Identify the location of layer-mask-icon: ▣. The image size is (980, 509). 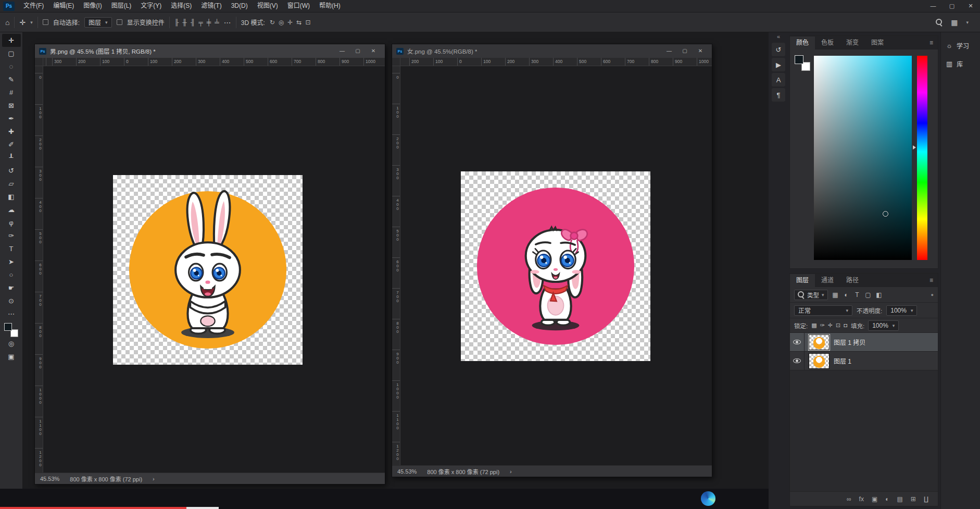
(875, 499).